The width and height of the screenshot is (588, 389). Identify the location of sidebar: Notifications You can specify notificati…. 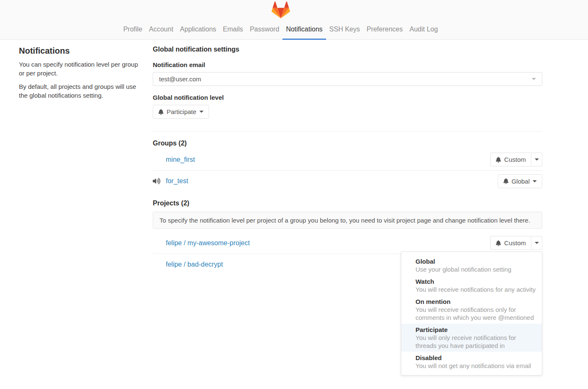
(79, 158).